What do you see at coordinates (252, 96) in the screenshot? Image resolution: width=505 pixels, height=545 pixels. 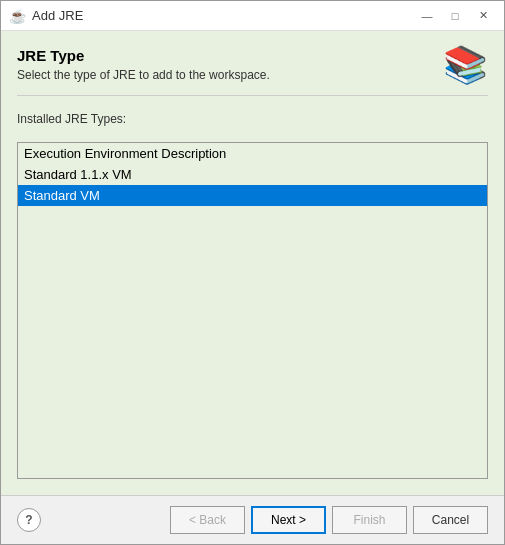 I see `divider` at bounding box center [252, 96].